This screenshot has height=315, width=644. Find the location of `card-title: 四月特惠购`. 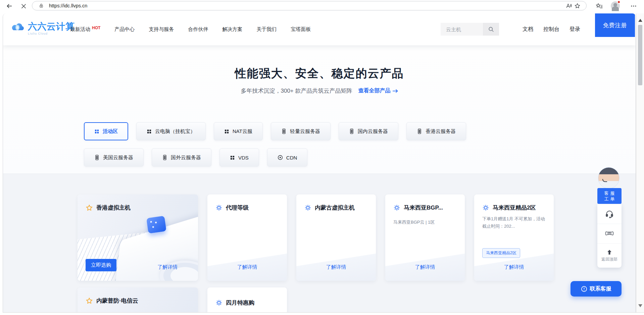

card-title: 四月特惠购 is located at coordinates (240, 303).